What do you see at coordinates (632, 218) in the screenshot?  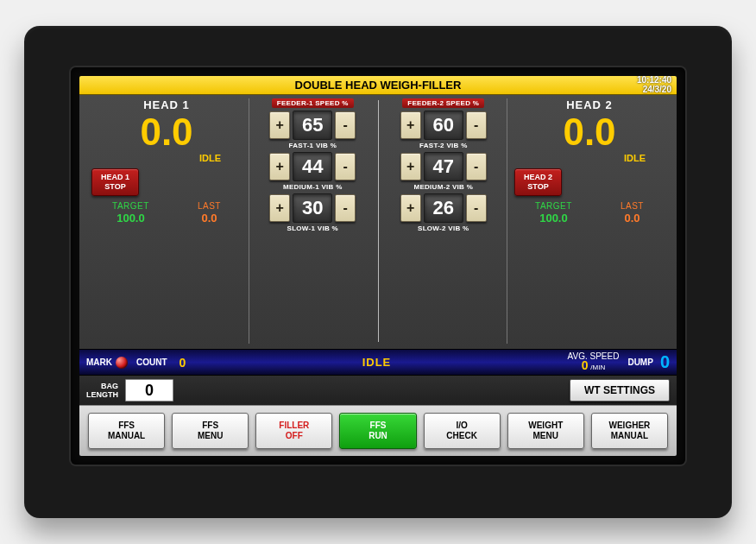 I see `head-2-last-value: 0.0` at bounding box center [632, 218].